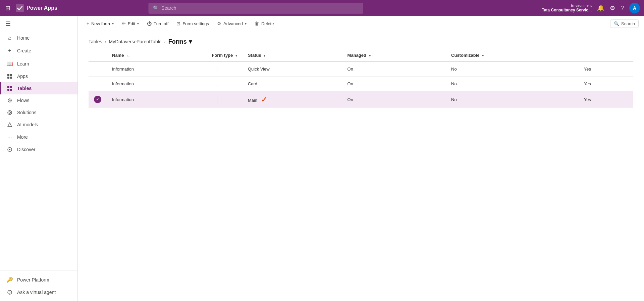 This screenshot has width=644, height=301. Describe the element at coordinates (124, 24) in the screenshot. I see `edit-icon: ✏` at that location.